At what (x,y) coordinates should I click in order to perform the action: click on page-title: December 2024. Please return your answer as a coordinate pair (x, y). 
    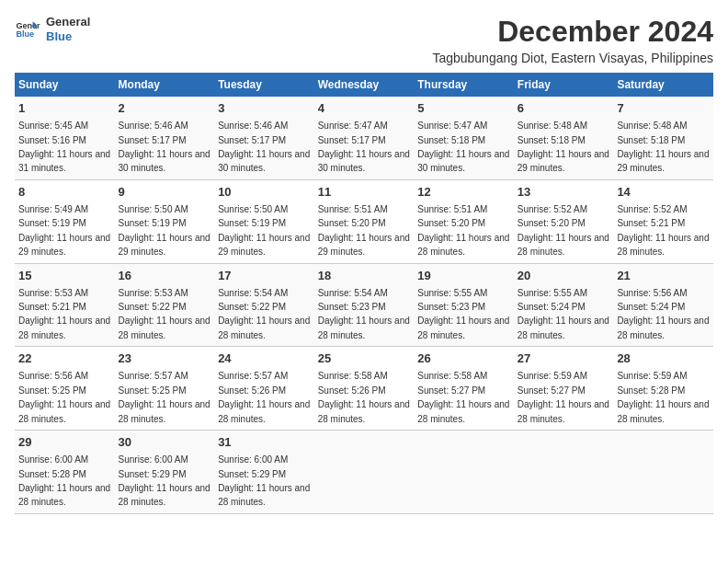
    Looking at the image, I should click on (573, 31).